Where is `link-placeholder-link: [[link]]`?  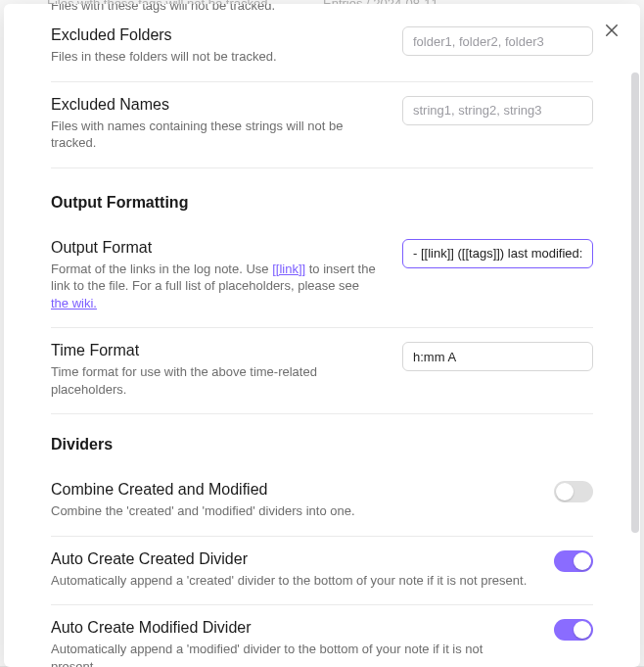 link-placeholder-link: [[link]] is located at coordinates (289, 268).